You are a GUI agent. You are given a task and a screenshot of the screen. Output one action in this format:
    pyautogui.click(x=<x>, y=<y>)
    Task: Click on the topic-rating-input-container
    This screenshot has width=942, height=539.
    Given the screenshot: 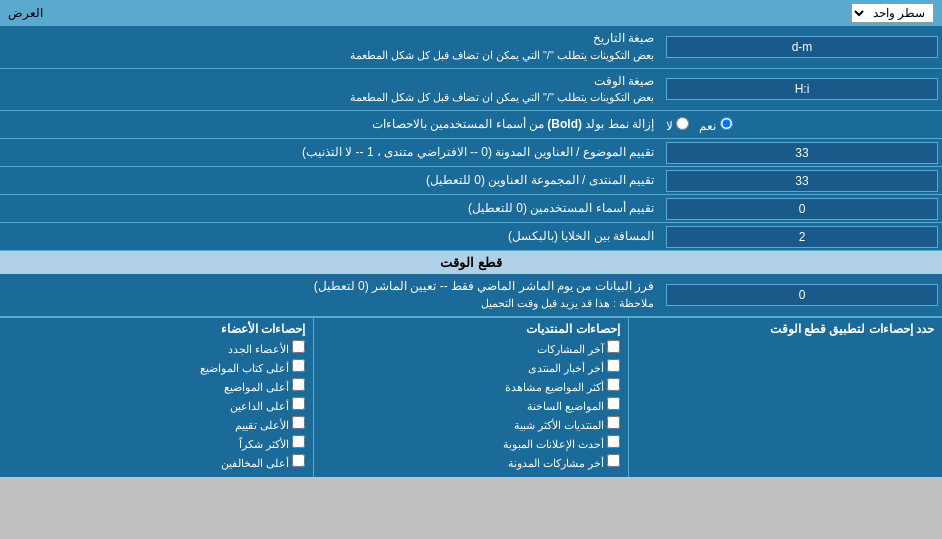 What is the action you would take?
    pyautogui.click(x=802, y=153)
    